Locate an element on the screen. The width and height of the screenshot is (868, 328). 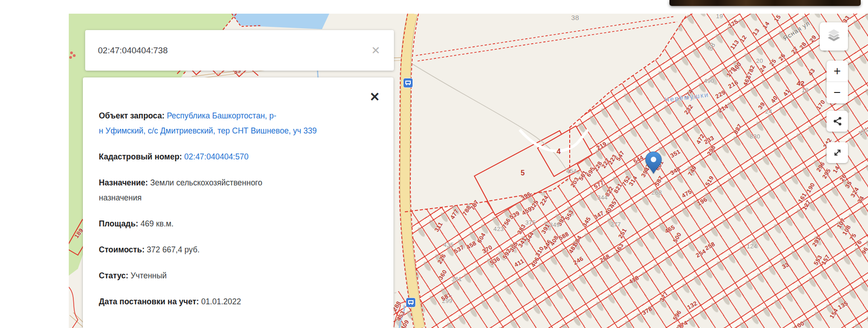
parcel-number-label: 418 is located at coordinates (634, 280).